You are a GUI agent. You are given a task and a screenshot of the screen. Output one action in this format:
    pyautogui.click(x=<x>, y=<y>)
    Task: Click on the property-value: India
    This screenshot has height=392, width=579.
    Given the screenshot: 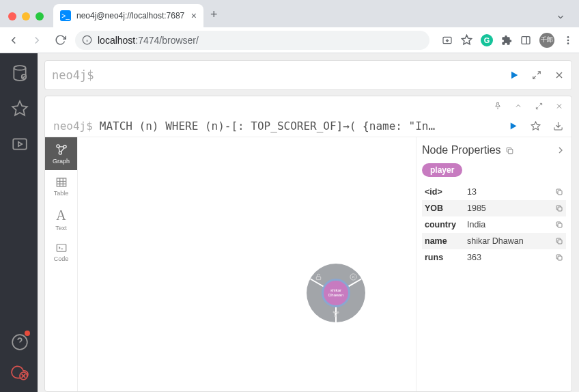 What is the action you would take?
    pyautogui.click(x=511, y=225)
    